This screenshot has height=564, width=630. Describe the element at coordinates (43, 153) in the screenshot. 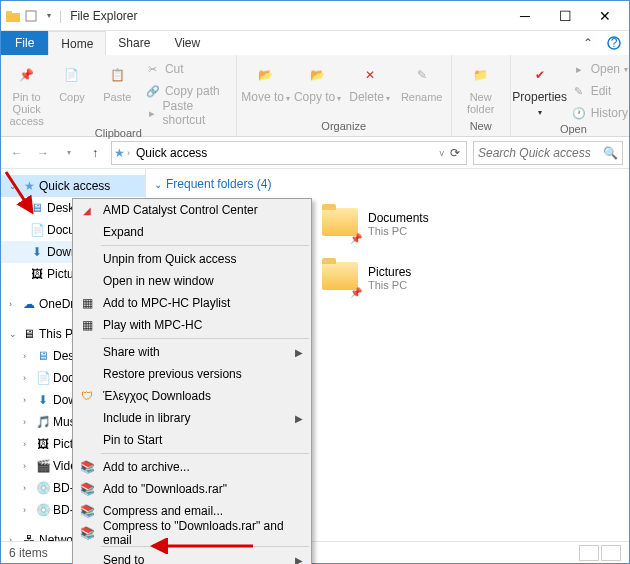

I see `forward-button: →` at that location.